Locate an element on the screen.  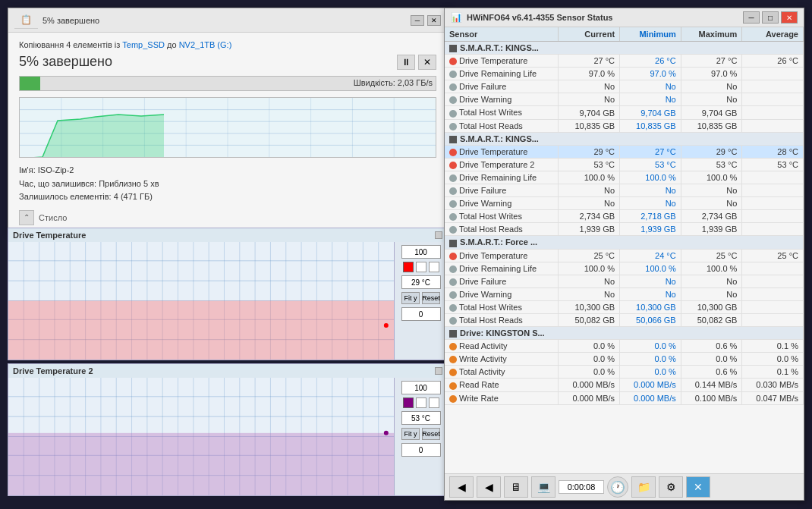
average-cell: 28 °C is located at coordinates (773, 152).